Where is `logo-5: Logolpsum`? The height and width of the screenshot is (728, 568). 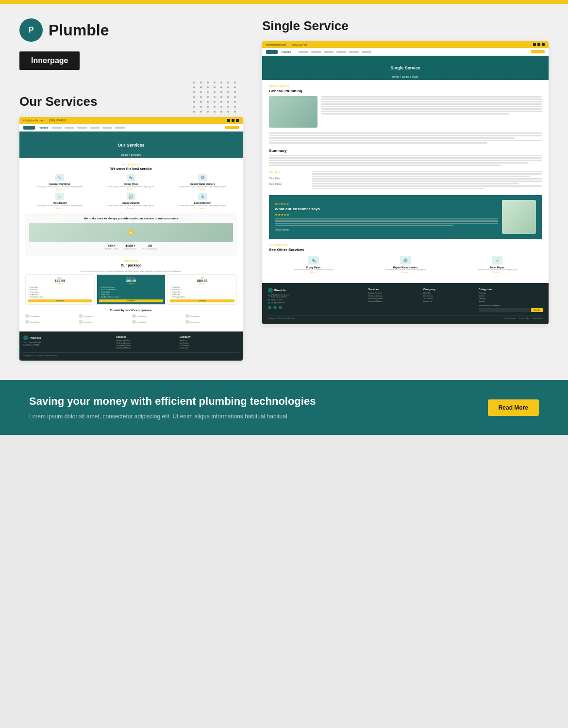
logo-5: Logolpsum is located at coordinates (51, 322).